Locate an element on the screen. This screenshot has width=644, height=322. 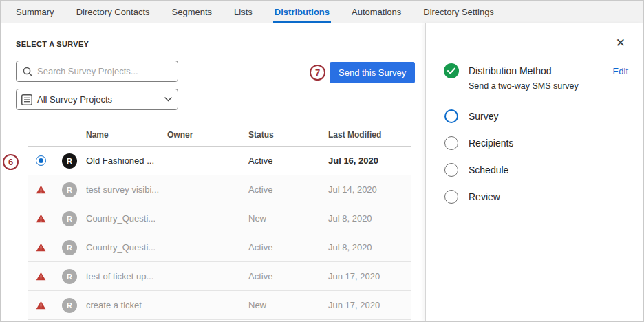
tab-distributions: Distributions is located at coordinates (302, 12).